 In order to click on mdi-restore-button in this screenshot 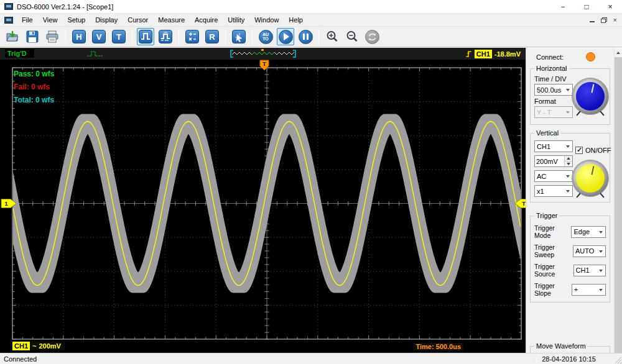, I will do `click(604, 20)`.